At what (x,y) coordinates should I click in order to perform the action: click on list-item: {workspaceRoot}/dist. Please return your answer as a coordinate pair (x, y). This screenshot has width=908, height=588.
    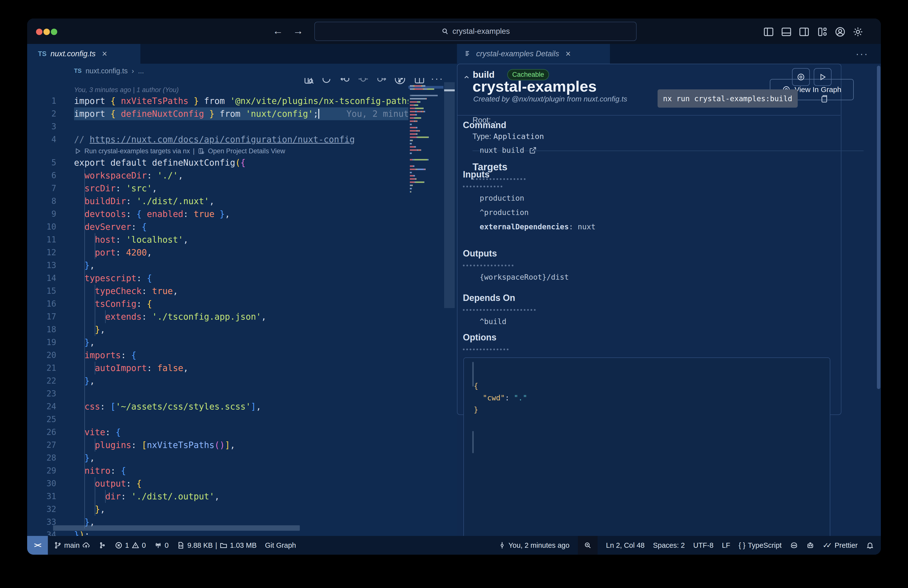
    Looking at the image, I should click on (524, 277).